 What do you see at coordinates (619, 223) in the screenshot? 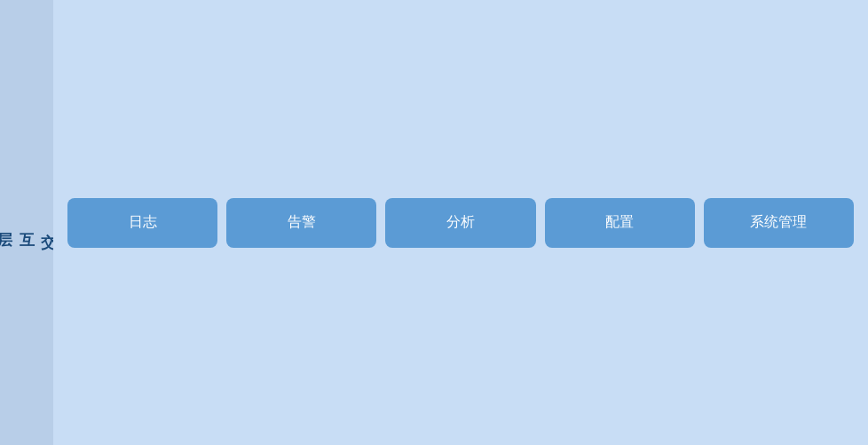
I see `card-config: 配置` at bounding box center [619, 223].